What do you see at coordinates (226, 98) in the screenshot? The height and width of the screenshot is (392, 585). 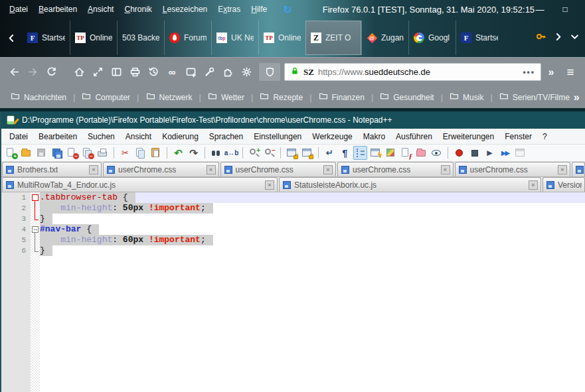 I see `bookmark-folder-wetter: Wetter` at bounding box center [226, 98].